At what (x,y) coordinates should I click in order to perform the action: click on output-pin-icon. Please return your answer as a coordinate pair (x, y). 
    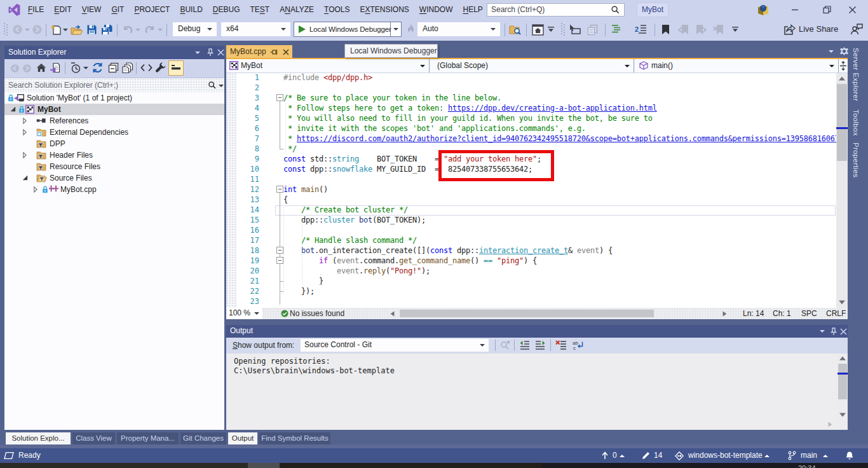
    Looking at the image, I should click on (834, 332).